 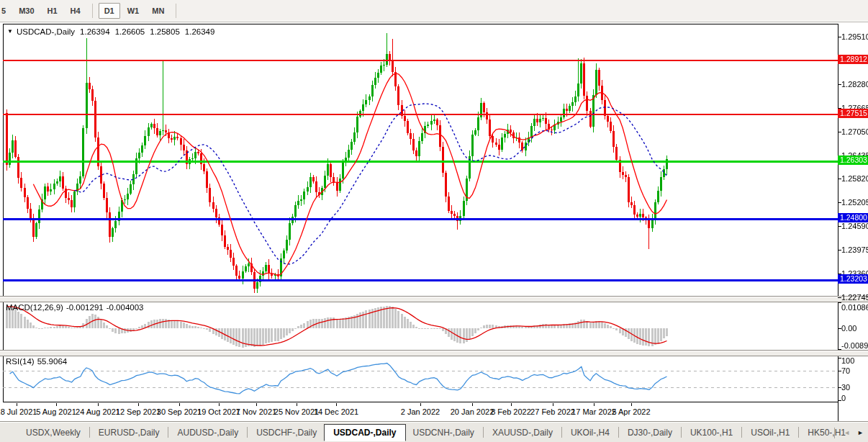 I want to click on symbol-tab-bar: USDX,WeeklyEURUSD-,DailyAUDUSD-,DailyUSD…, so click(x=434, y=432).